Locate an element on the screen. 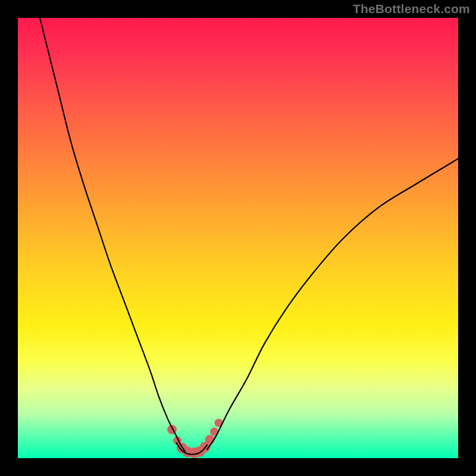  watermark-text: TheBottleneck.com is located at coordinates (412, 9).